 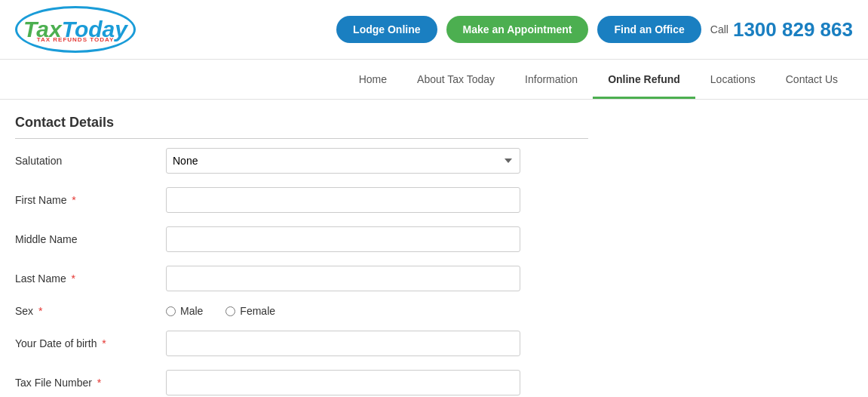 What do you see at coordinates (733, 79) in the screenshot?
I see `nav-item-locations: Locations` at bounding box center [733, 79].